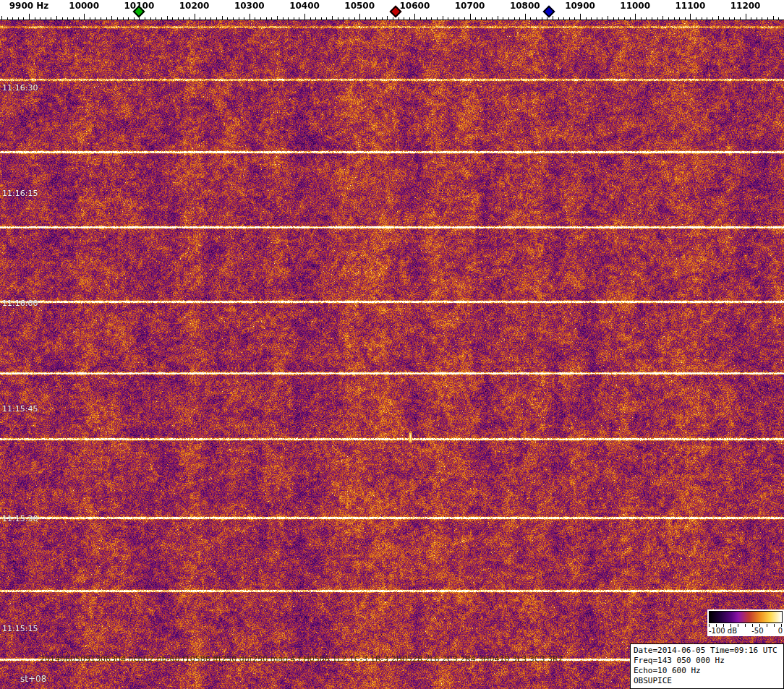  I want to click on ruler-label: 11000, so click(635, 6).